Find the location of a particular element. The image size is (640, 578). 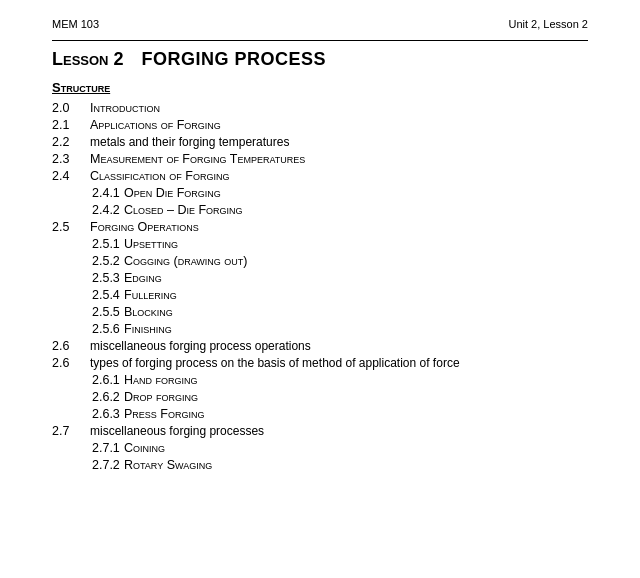

list-item: 2.2Metals and their forging temperatures is located at coordinates (320, 142).